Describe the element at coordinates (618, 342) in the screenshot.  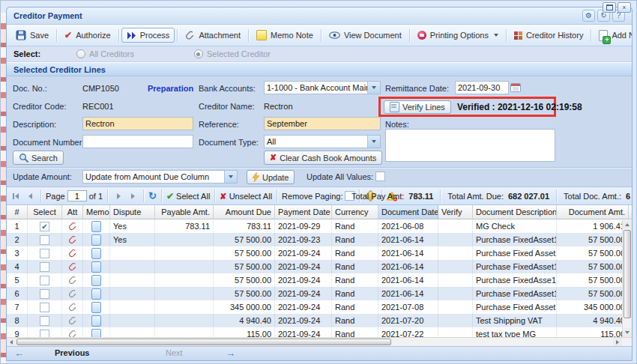
I see `scroll-right-button` at that location.